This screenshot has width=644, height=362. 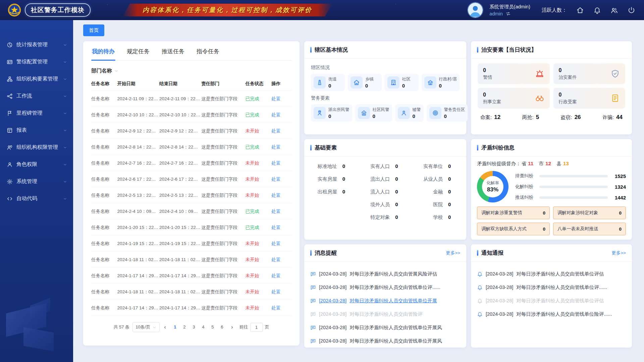 I want to click on sidebar-item-label: 警综配置管理, so click(x=32, y=62).